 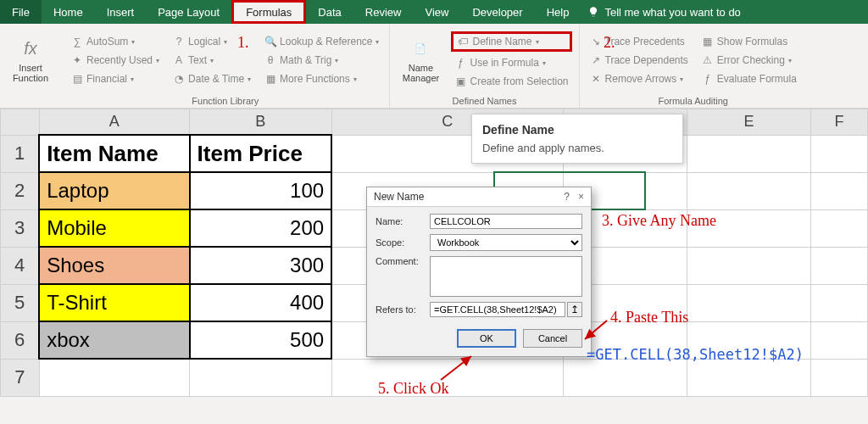 I want to click on theta-icon: θ, so click(x=270, y=60).